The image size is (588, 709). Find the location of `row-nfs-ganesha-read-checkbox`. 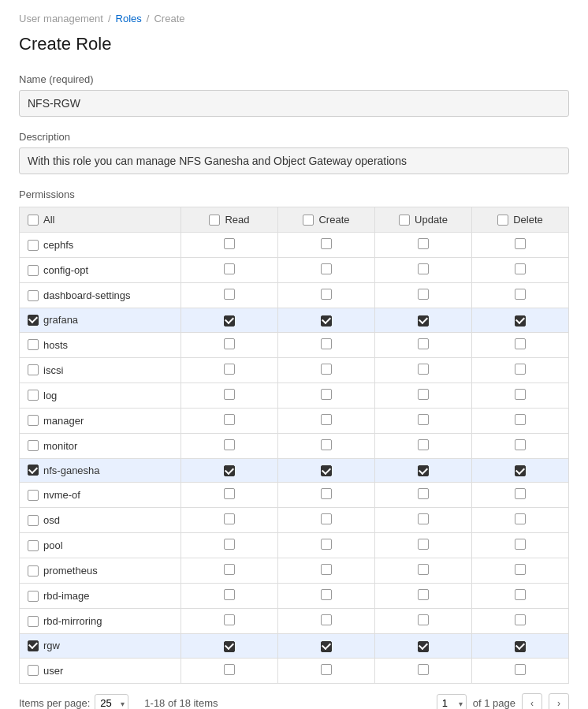

row-nfs-ganesha-read-checkbox is located at coordinates (229, 471).